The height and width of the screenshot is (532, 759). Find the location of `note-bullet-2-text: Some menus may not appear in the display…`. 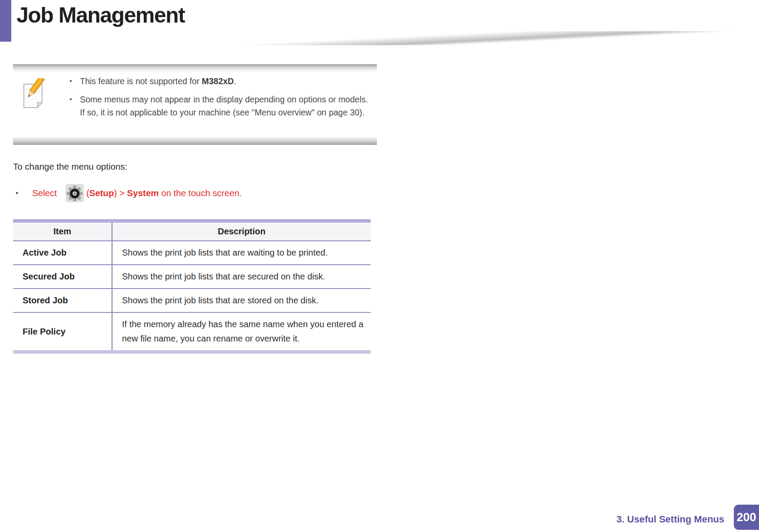

note-bullet-2-text: Some menus may not appear in the display… is located at coordinates (224, 106).